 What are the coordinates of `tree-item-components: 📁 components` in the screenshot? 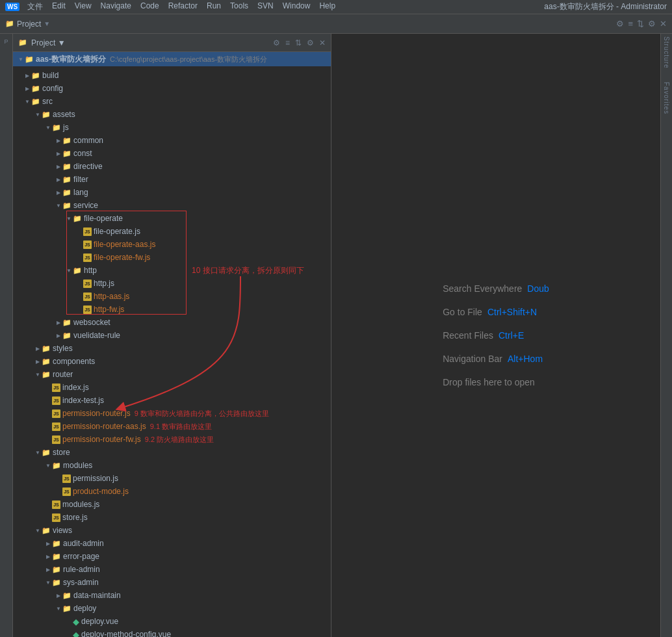 It's located at (172, 361).